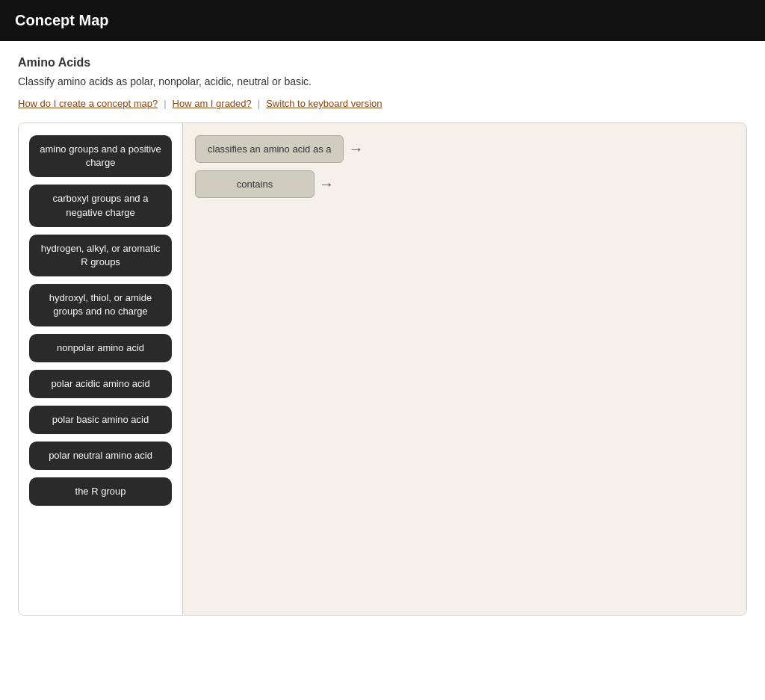 The width and height of the screenshot is (765, 700). Describe the element at coordinates (382, 21) in the screenshot. I see `app-header: Concept Map` at that location.